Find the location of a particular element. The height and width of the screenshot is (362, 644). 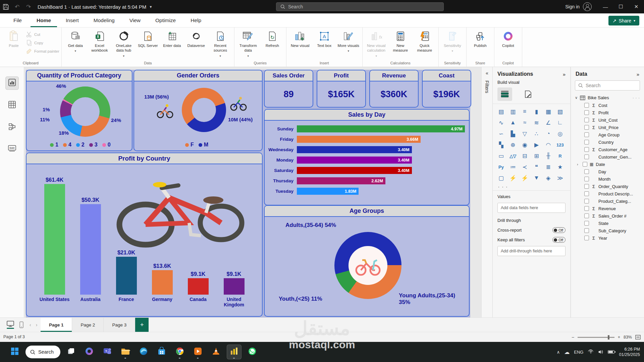

mobile-layout-button is located at coordinates (21, 325).